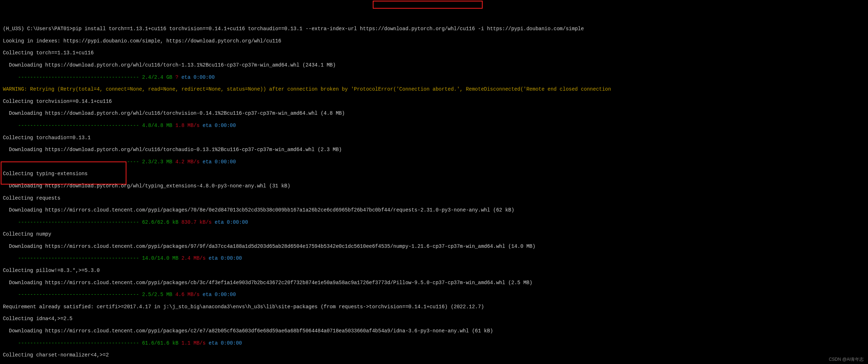  Describe the element at coordinates (434, 89) in the screenshot. I see `warning-retry: WARNING: Retrying (Retry(total=4, connec…` at that location.